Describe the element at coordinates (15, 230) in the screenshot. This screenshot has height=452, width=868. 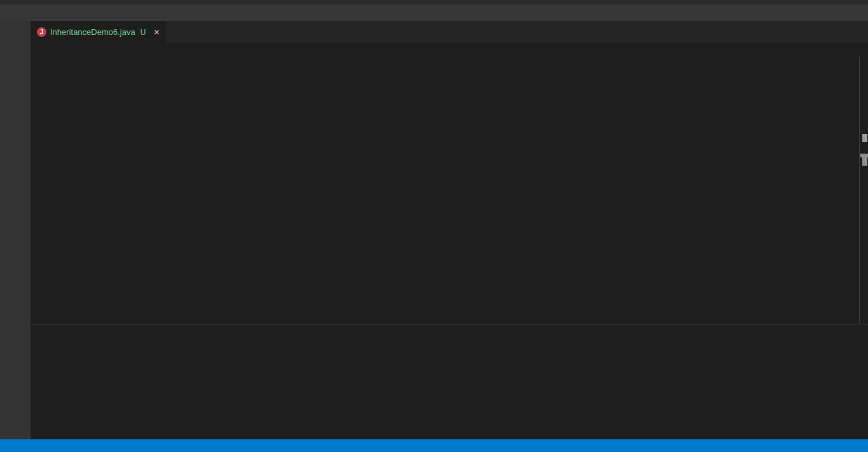
I see `activity-bar` at that location.